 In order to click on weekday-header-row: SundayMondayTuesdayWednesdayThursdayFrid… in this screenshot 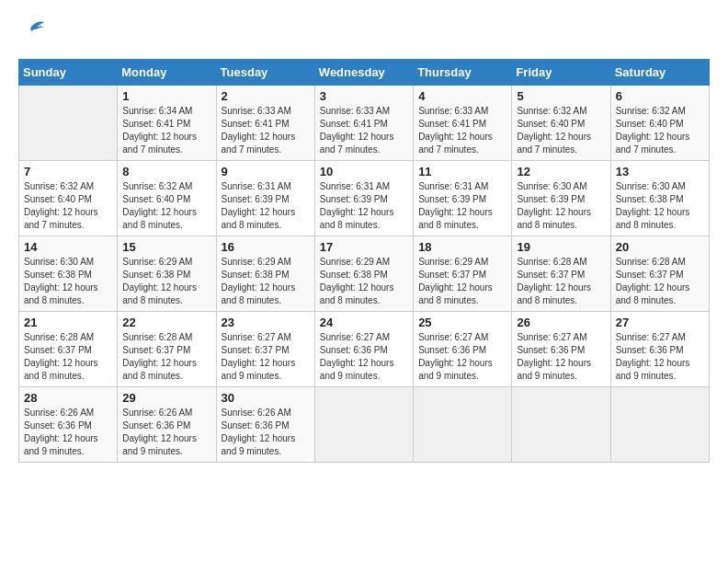, I will do `click(364, 73)`.